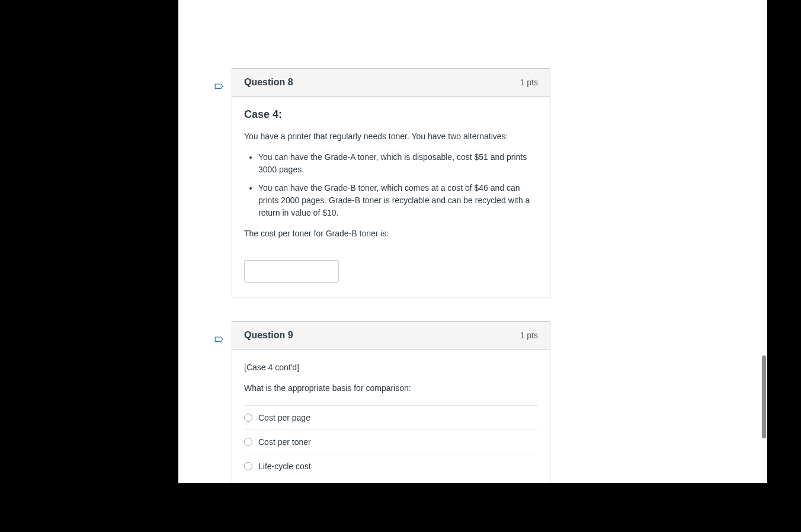 The image size is (801, 532). Describe the element at coordinates (391, 136) in the screenshot. I see `q8-intro: You have a printer that regularly needs …` at that location.